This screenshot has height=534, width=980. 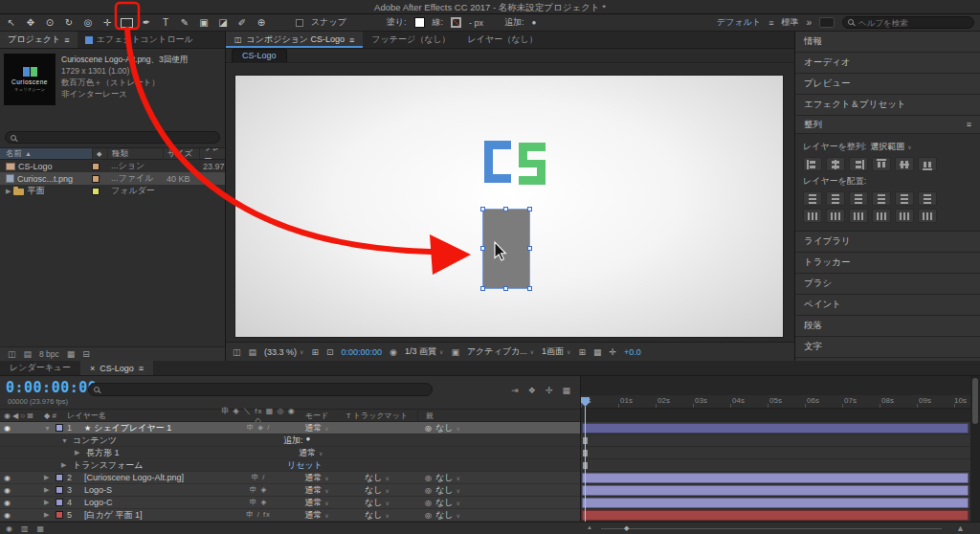 I want to click on time-ruler: 0s 01s 02s 03s 04s 05s 06s 07s 08s 09s 1…, so click(x=775, y=402).